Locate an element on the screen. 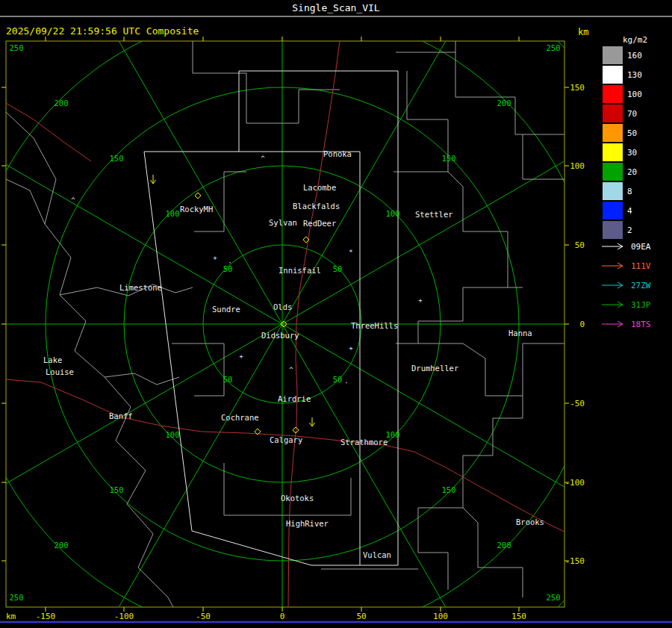  legend-value: 30 is located at coordinates (632, 152).